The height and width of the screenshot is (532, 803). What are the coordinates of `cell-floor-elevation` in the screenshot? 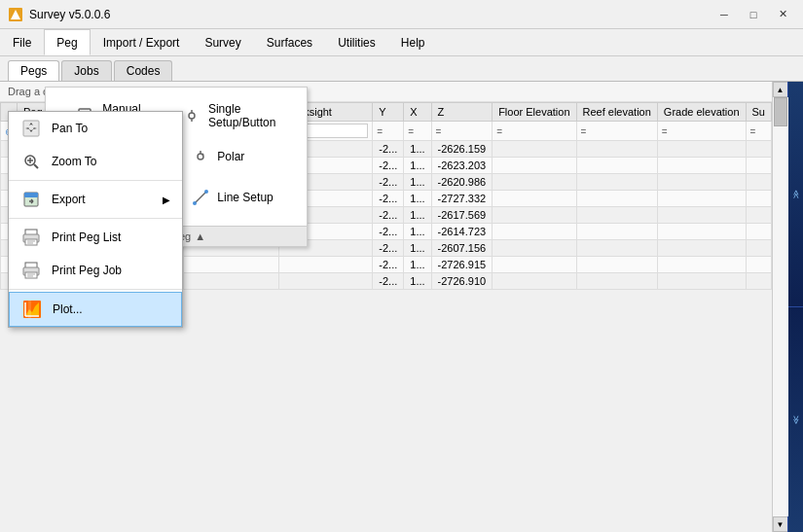 It's located at (534, 150).